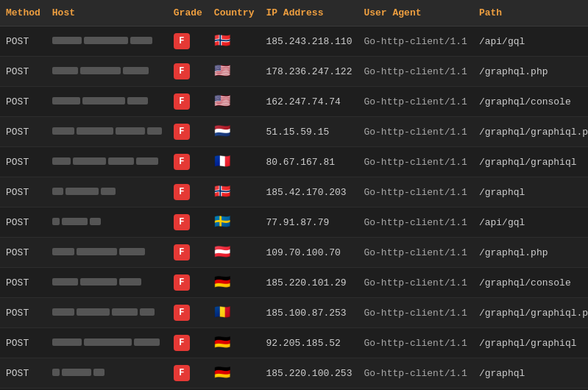 The height and width of the screenshot is (390, 588). Describe the element at coordinates (294, 343) in the screenshot. I see `table-row: POSTF🇩🇪92.205.185.52Go-http-client/1.1/g…` at that location.